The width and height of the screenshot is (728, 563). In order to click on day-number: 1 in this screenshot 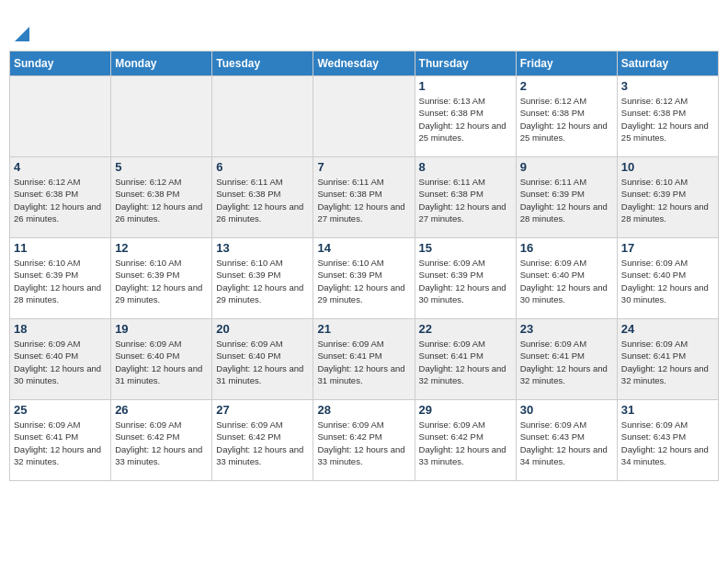, I will do `click(465, 86)`.